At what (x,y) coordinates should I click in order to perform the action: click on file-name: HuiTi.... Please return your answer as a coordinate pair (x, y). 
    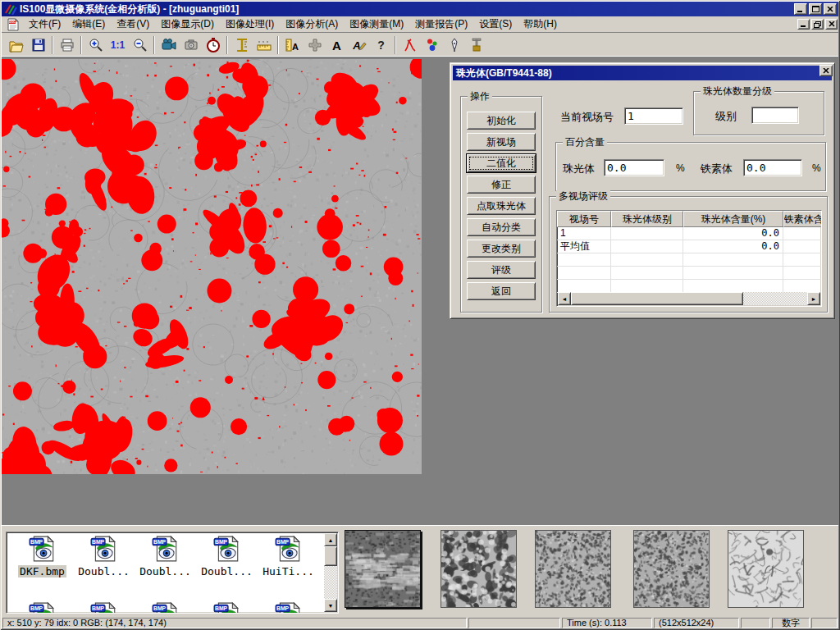
    Looking at the image, I should click on (289, 571).